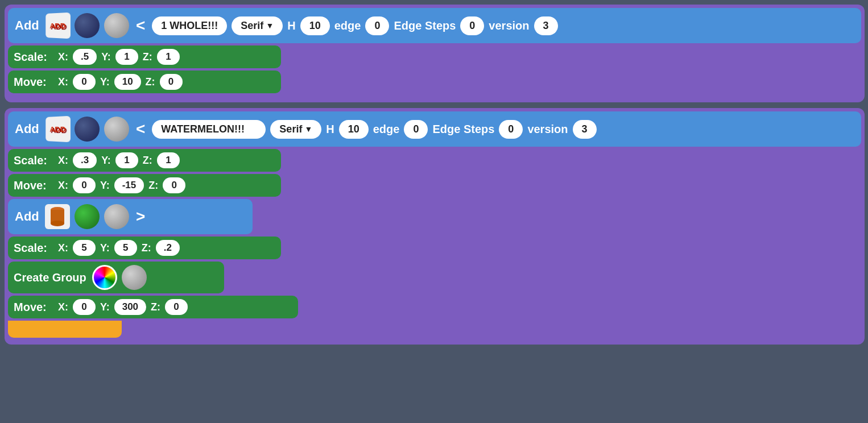 Image resolution: width=868 pixels, height=423 pixels. Describe the element at coordinates (106, 160) in the screenshot. I see `block2-scale-y-label: Y:` at that location.